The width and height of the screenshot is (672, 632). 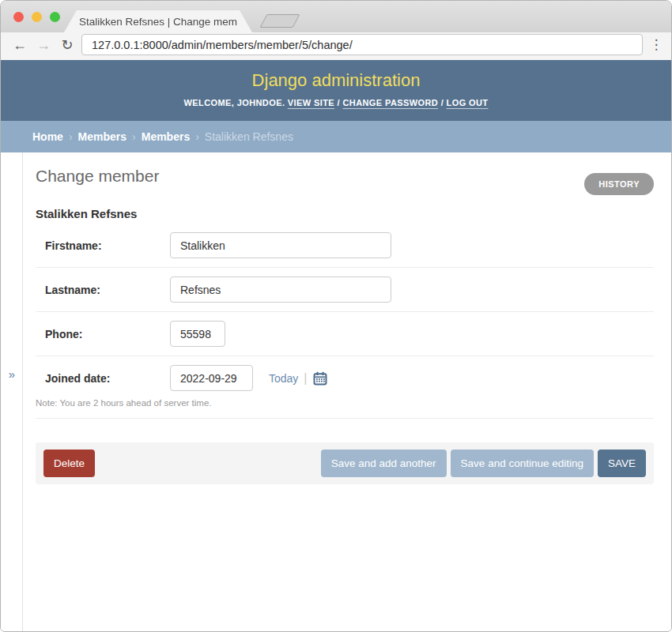 I want to click on view-site-link: VIEW SITE, so click(x=311, y=103).